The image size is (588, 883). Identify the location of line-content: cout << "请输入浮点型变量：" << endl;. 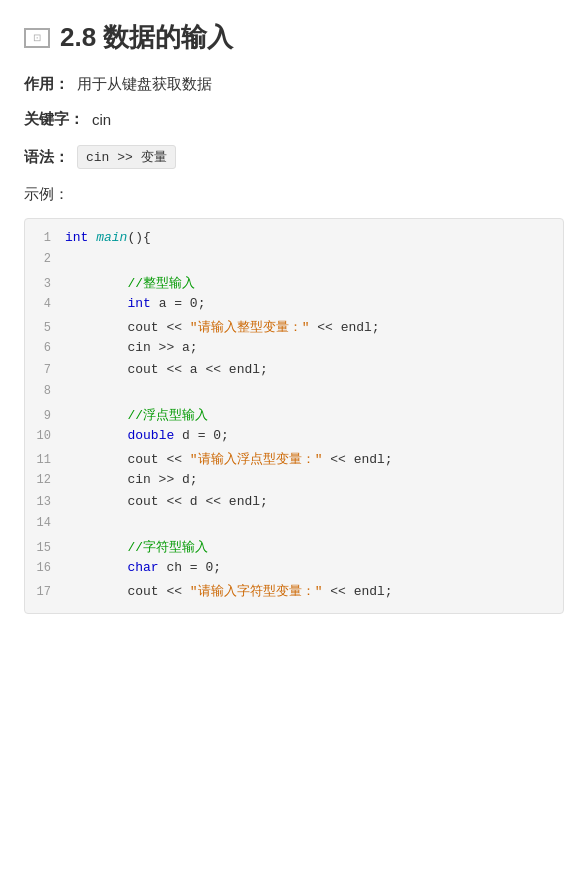
(314, 459).